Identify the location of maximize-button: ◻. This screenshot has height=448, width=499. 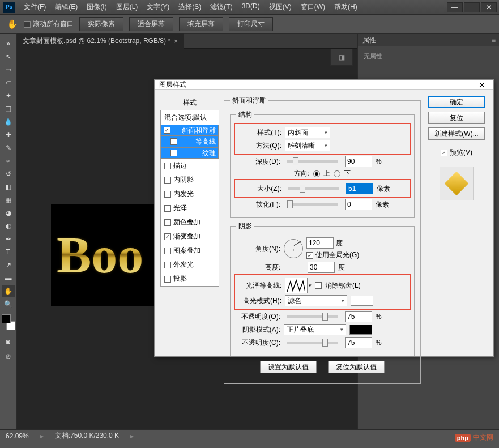
(472, 7).